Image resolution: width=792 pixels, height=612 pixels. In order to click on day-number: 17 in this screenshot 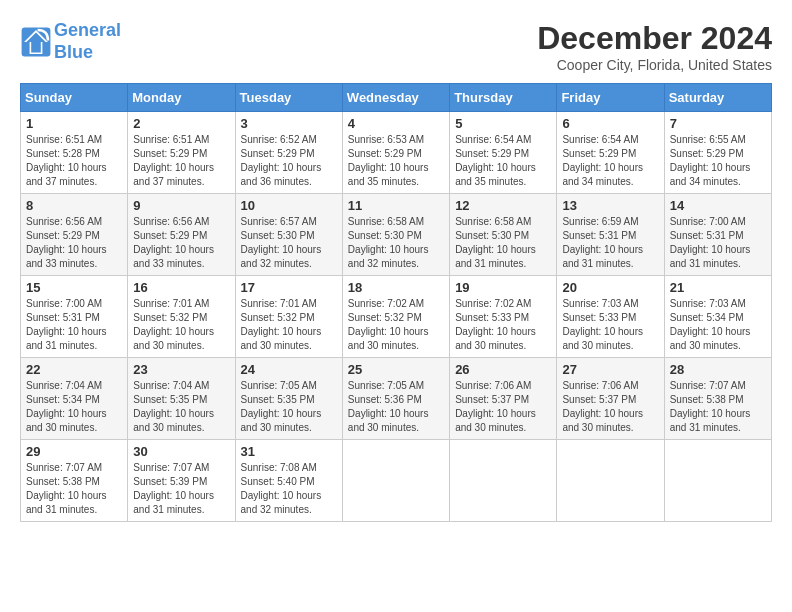, I will do `click(289, 288)`.